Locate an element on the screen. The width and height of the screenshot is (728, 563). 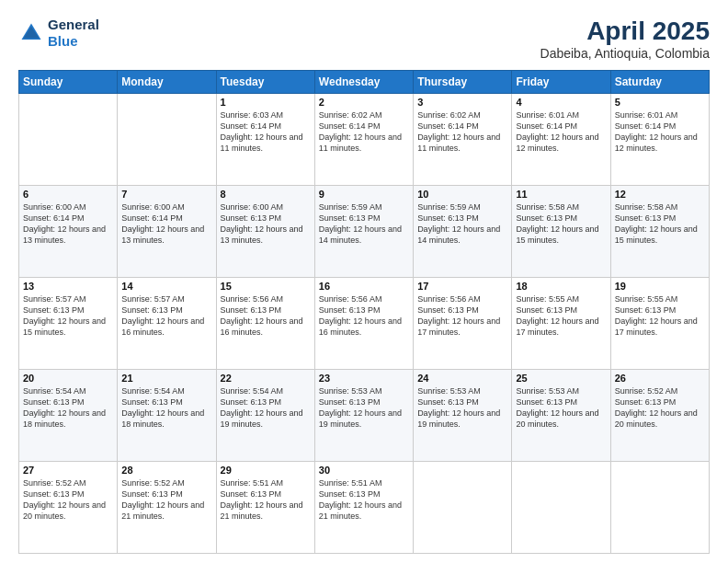
calendar-subtitle: Dabeiba, Antioquia, Colombia is located at coordinates (625, 53).